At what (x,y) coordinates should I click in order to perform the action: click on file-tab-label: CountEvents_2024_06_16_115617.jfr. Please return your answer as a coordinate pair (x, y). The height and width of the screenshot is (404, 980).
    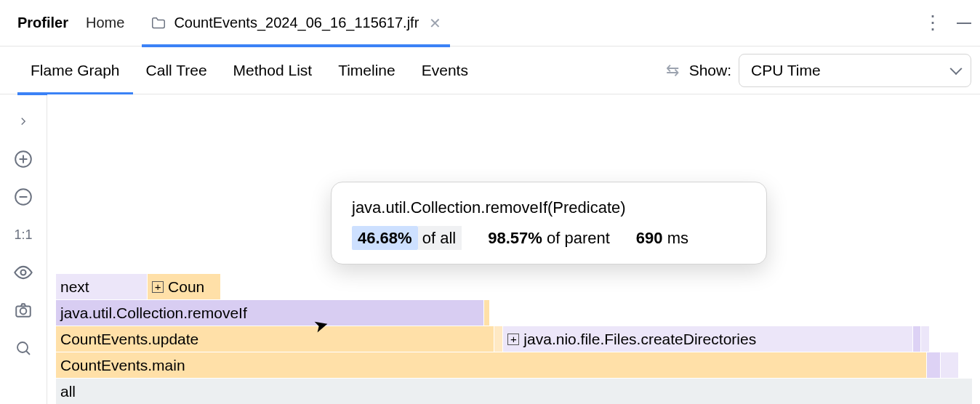
    Looking at the image, I should click on (297, 23).